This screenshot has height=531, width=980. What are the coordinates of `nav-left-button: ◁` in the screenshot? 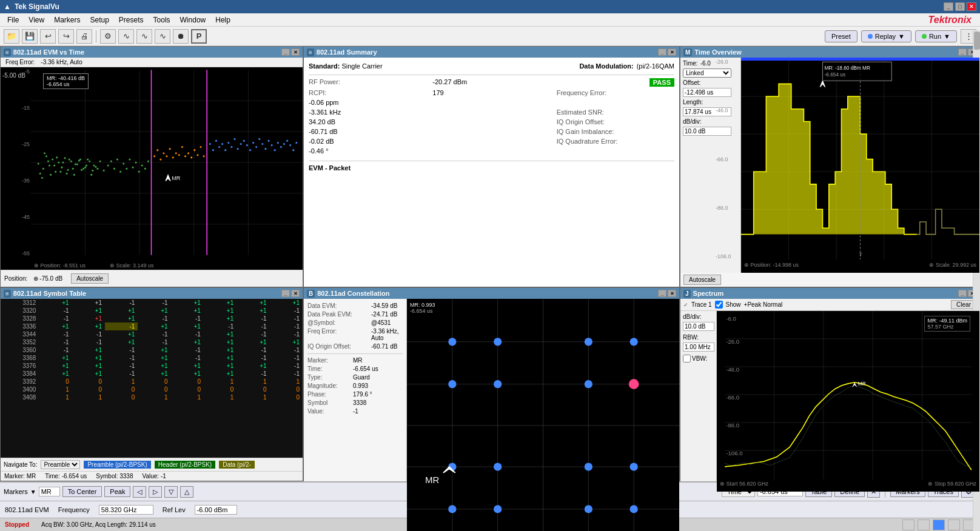 It's located at (139, 492).